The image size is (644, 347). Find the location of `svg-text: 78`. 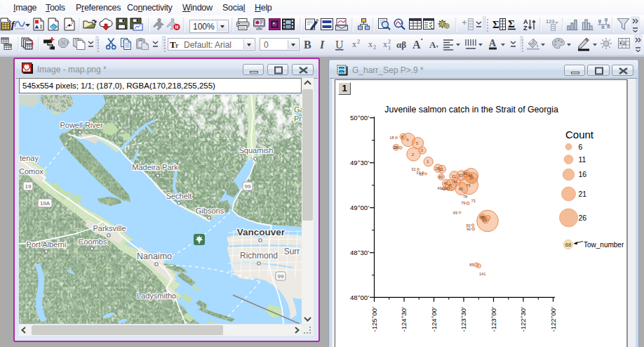

svg-text: 78 is located at coordinates (465, 197).